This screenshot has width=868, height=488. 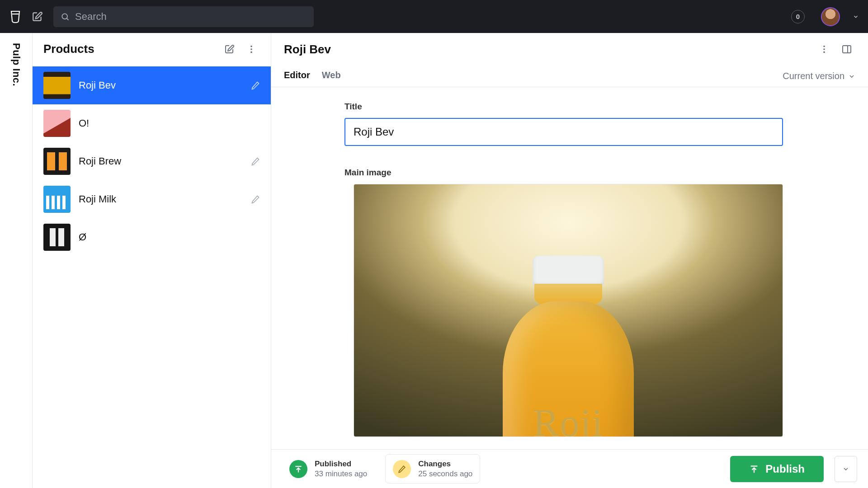 I want to click on compose-icon, so click(x=38, y=17).